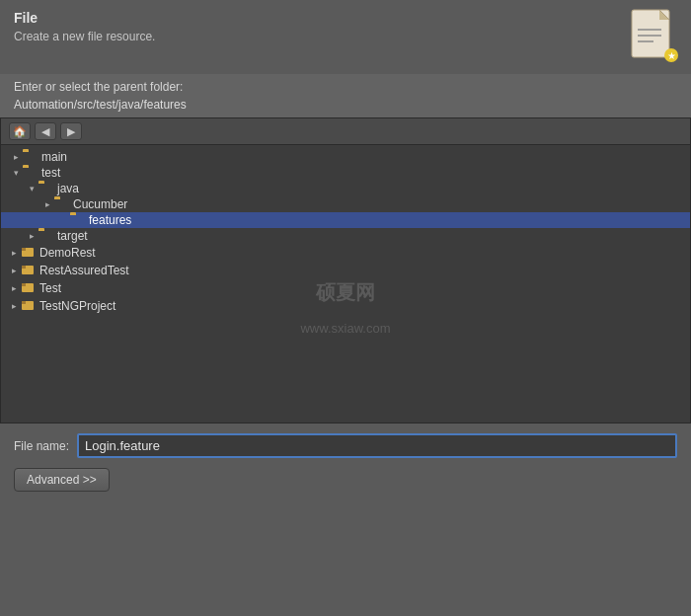  What do you see at coordinates (346, 236) in the screenshot?
I see `tree-item-target: target` at bounding box center [346, 236].